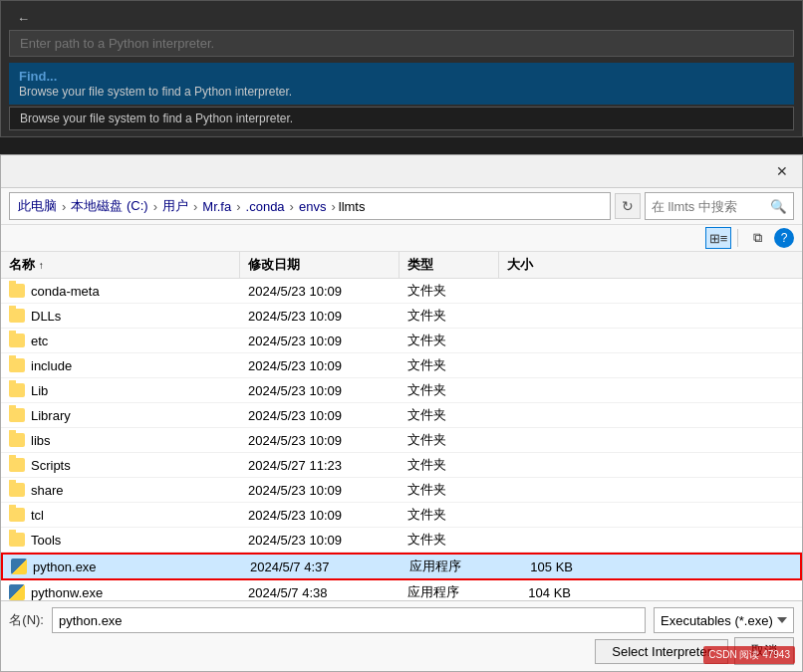  I want to click on search-box: 🔍, so click(719, 206).